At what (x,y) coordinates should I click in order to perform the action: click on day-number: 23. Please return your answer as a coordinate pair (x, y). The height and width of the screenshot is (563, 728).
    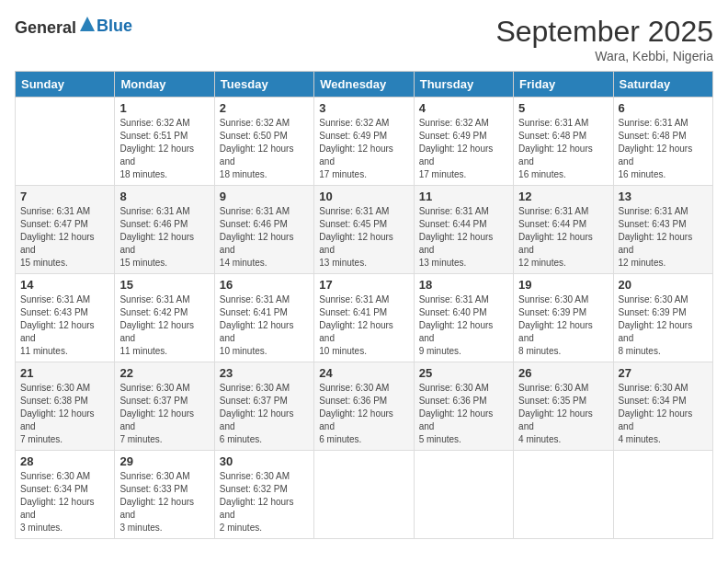
    Looking at the image, I should click on (265, 373).